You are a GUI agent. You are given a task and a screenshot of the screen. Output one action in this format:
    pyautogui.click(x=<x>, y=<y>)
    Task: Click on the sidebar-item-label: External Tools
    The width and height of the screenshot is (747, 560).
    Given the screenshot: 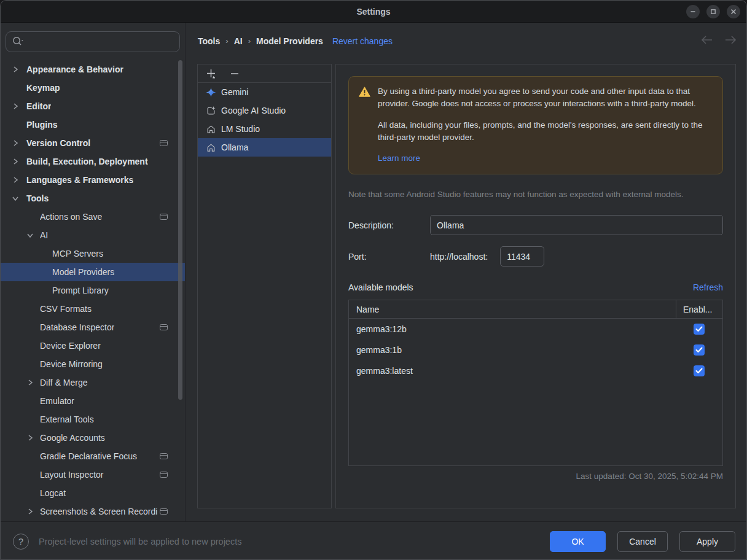 What is the action you would take?
    pyautogui.click(x=67, y=419)
    